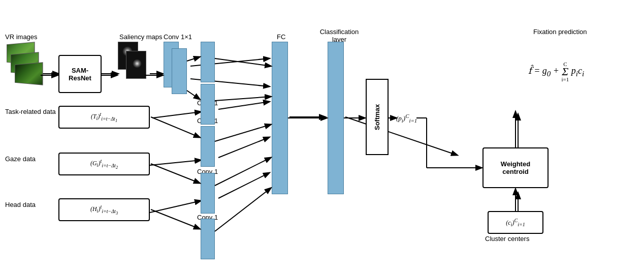 This screenshot has height=271, width=644. I want to click on conv1-panel-head, so click(208, 239).